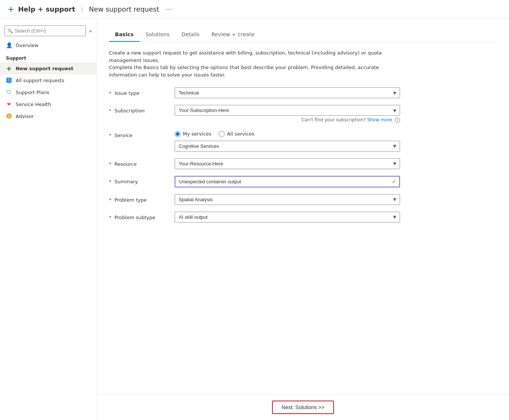 This screenshot has width=509, height=420. Describe the element at coordinates (25, 116) in the screenshot. I see `sidebar-advisor-label: Advisor` at that location.